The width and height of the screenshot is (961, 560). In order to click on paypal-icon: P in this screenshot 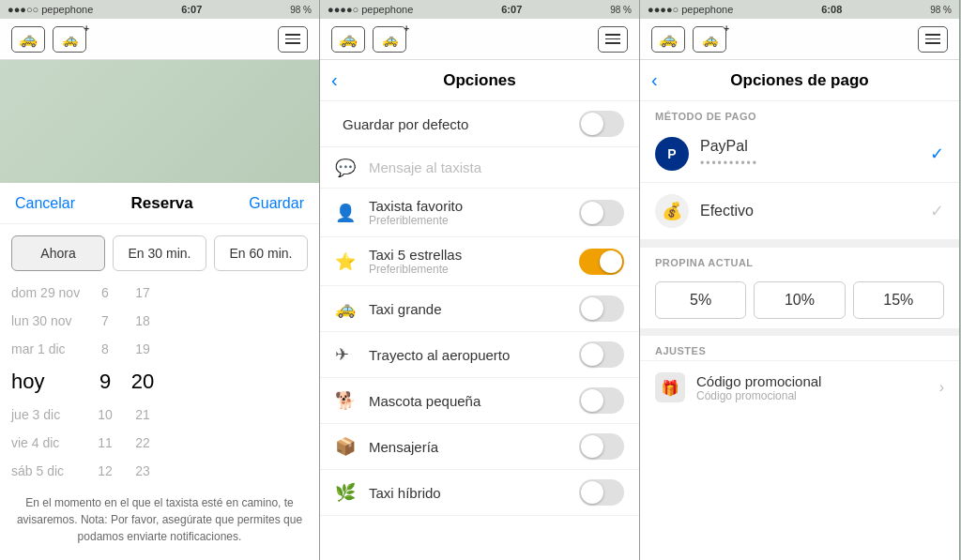, I will do `click(672, 154)`.